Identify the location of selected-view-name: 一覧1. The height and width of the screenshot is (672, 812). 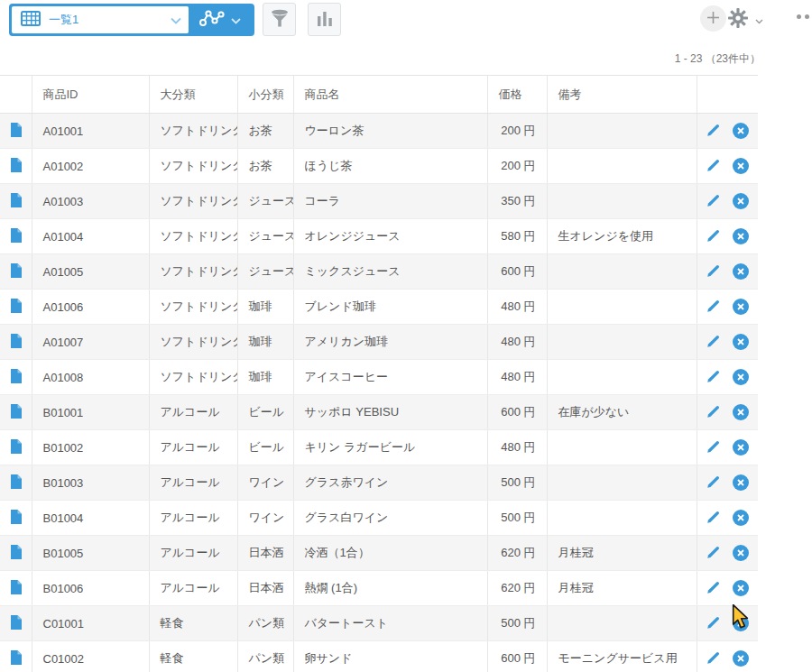
(110, 20).